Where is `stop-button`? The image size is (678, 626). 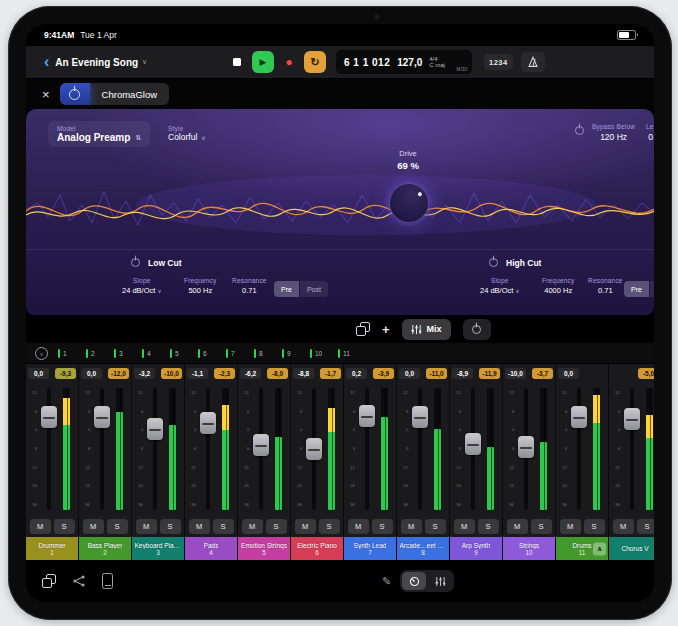 stop-button is located at coordinates (237, 62).